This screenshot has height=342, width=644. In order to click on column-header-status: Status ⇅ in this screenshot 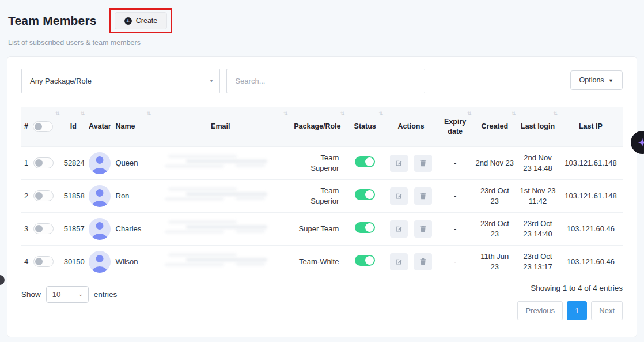, I will do `click(365, 127)`.